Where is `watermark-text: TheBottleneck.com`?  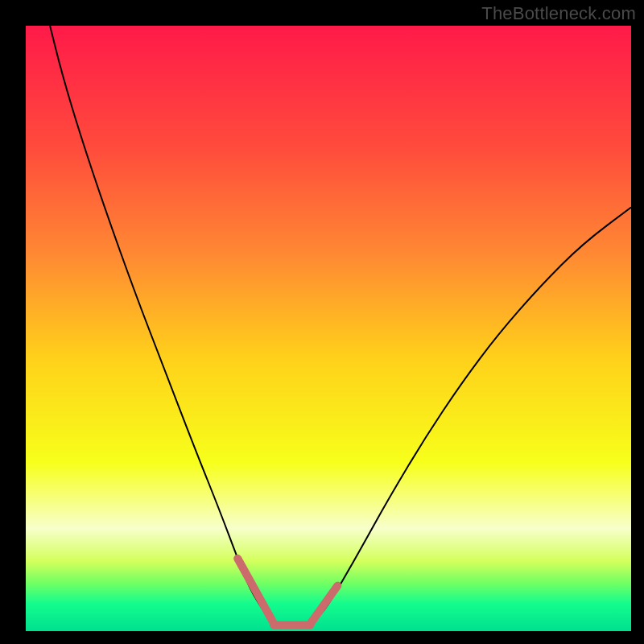
watermark-text: TheBottleneck.com is located at coordinates (559, 14).